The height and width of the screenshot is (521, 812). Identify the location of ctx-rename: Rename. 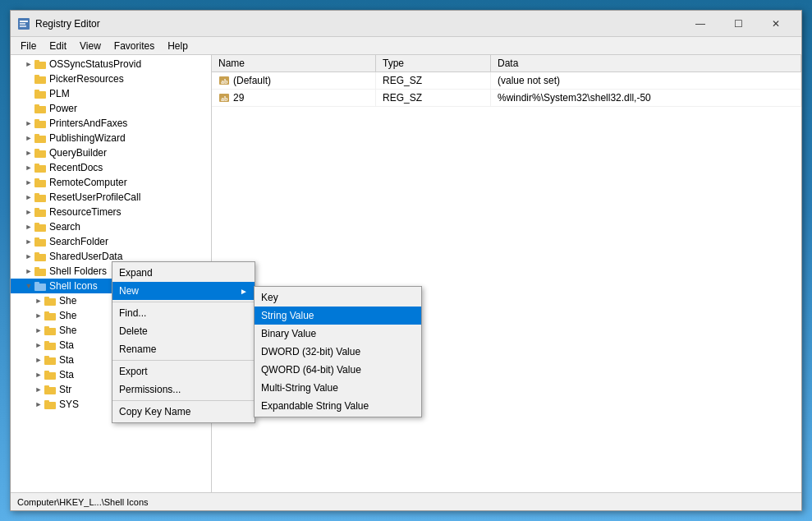
(184, 349).